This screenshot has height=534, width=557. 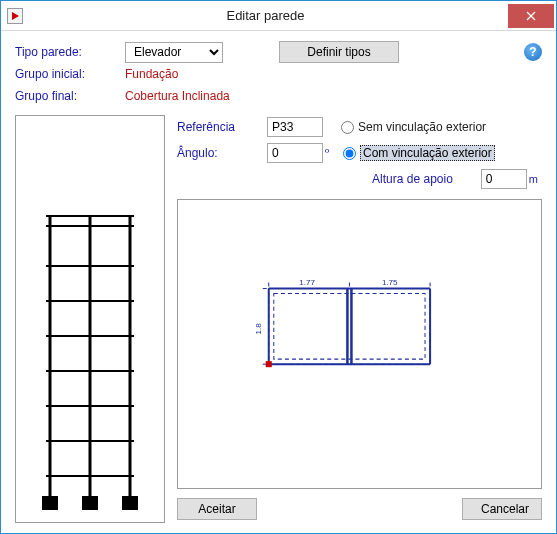 I want to click on cancel-button: Cancelar, so click(x=502, y=509).